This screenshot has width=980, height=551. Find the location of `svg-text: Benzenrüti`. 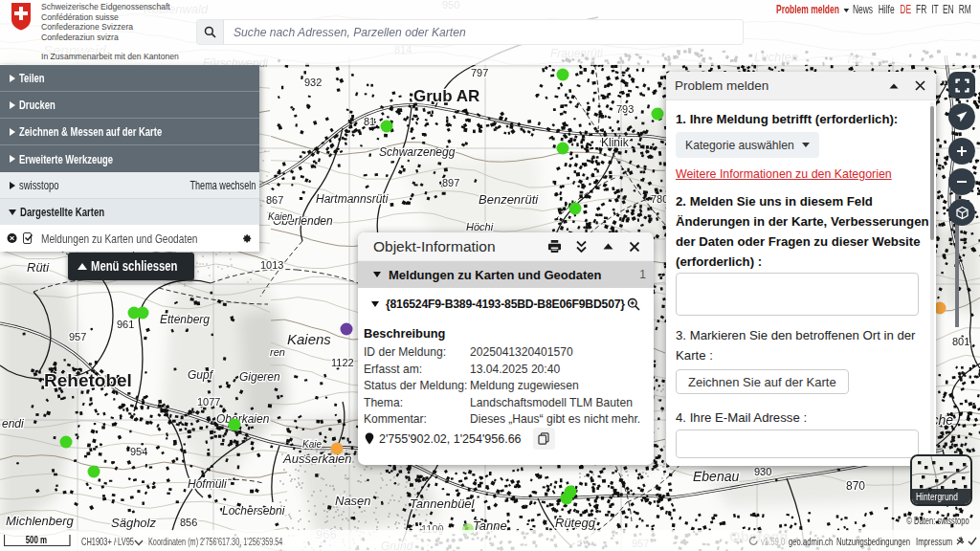

svg-text: Benzenrüti is located at coordinates (509, 199).